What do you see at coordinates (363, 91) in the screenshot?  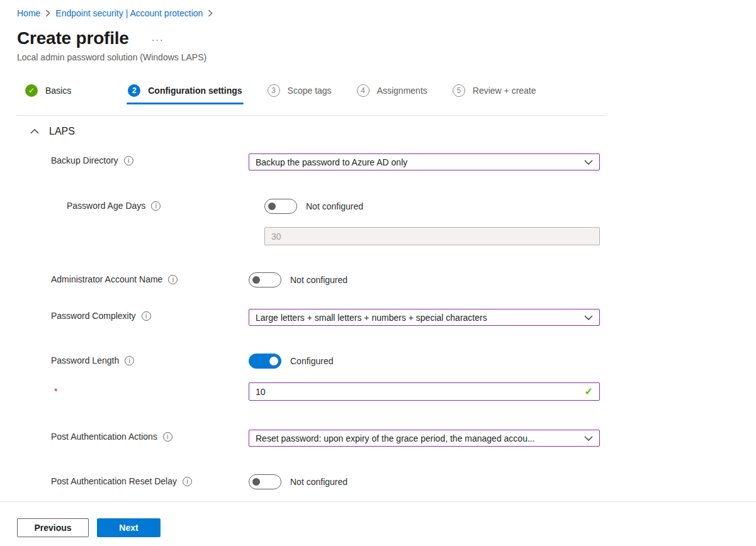 I see `step-4-badge: 4` at bounding box center [363, 91].